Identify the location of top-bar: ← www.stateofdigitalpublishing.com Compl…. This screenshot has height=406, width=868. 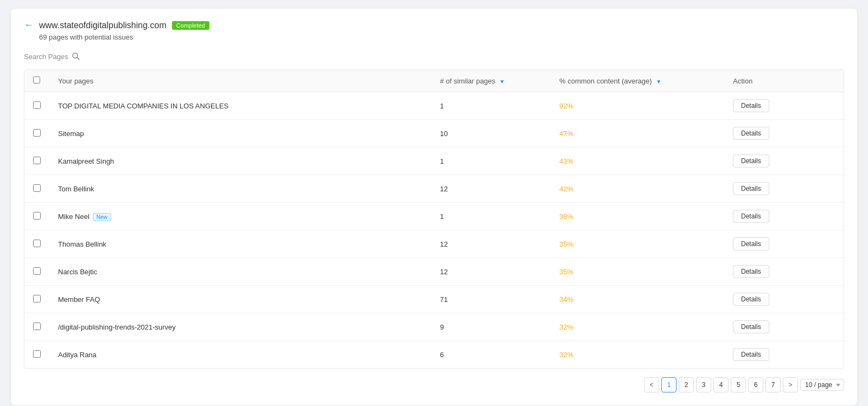
(434, 25).